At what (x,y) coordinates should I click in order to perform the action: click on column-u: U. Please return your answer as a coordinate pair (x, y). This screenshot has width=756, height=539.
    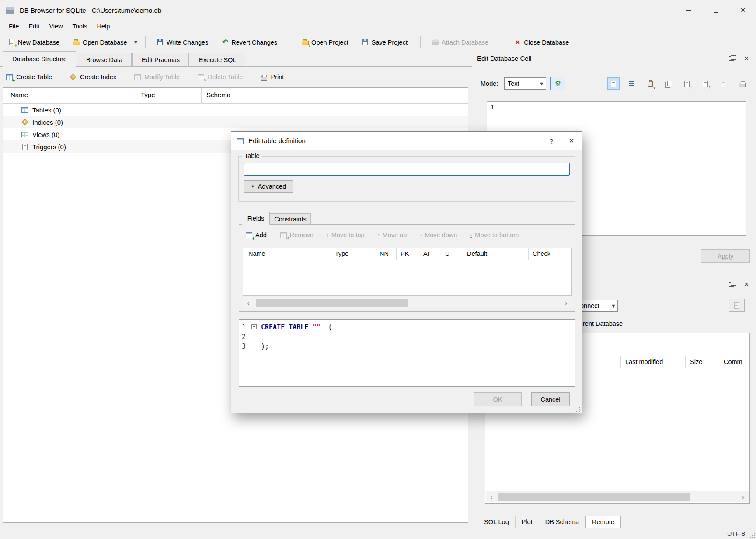
    Looking at the image, I should click on (447, 254).